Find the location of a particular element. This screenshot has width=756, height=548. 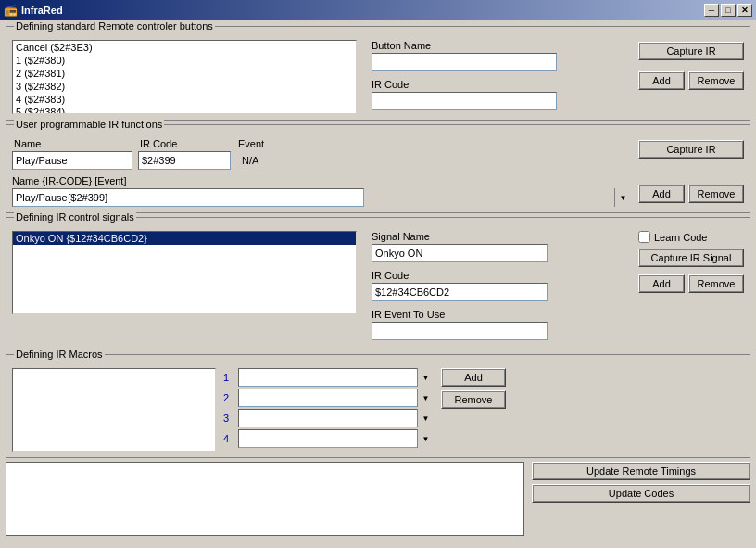

signal-name-label: Signal Name is located at coordinates (502, 236).